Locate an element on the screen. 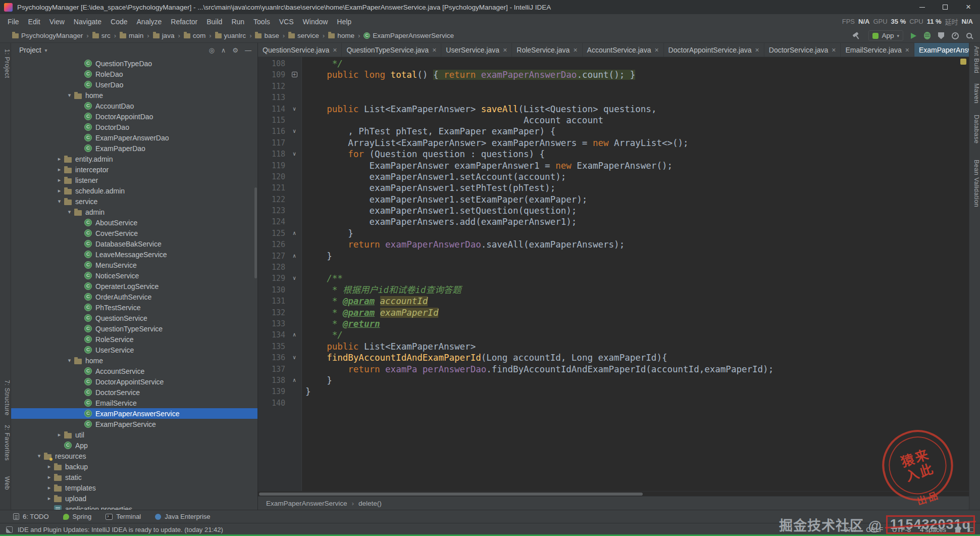 The width and height of the screenshot is (980, 536). collapse-all-icon: ∧ is located at coordinates (224, 51).